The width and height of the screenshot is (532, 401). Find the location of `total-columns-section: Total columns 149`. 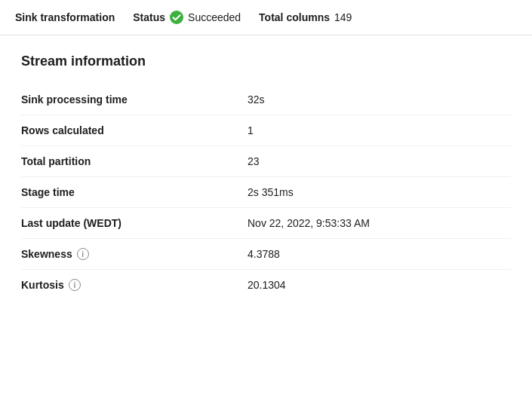

total-columns-section: Total columns 149 is located at coordinates (305, 17).